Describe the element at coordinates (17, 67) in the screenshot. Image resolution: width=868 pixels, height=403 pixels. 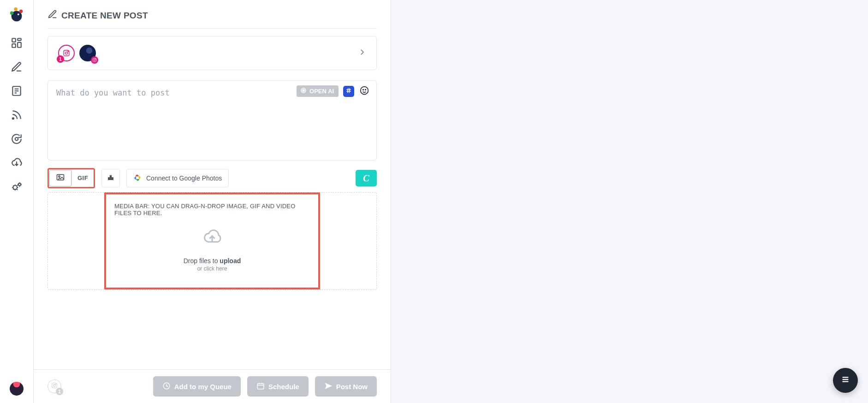
I see `nav-compose-icon` at that location.